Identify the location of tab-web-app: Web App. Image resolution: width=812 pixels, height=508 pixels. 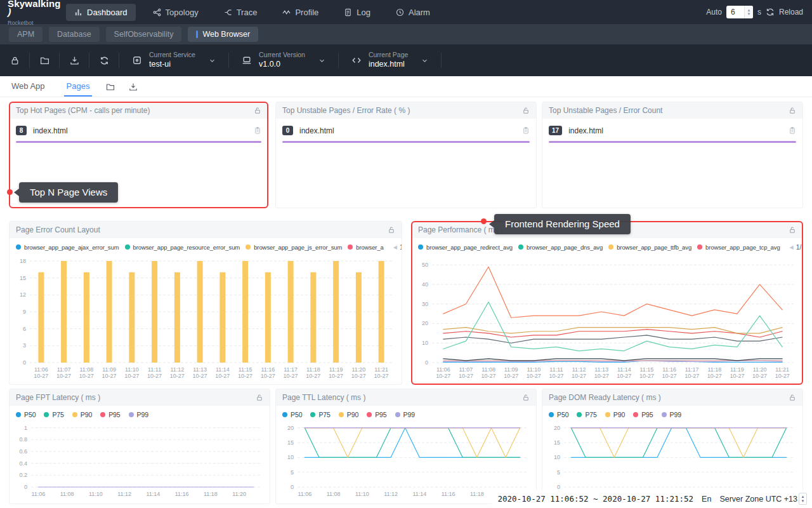
(28, 89).